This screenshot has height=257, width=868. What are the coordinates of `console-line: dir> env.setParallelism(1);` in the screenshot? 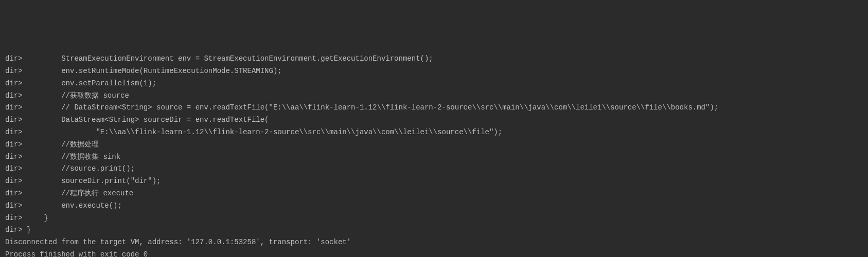 It's located at (434, 84).